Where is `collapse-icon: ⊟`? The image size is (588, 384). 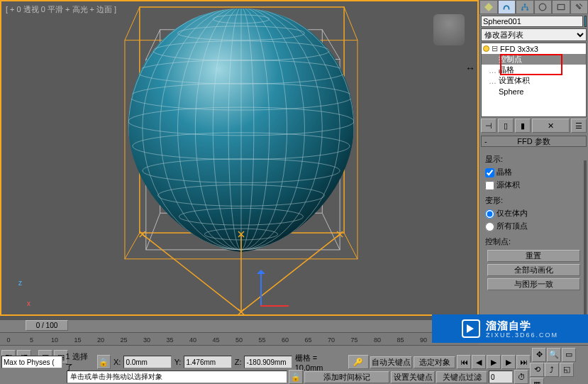 collapse-icon: ⊟ is located at coordinates (495, 48).